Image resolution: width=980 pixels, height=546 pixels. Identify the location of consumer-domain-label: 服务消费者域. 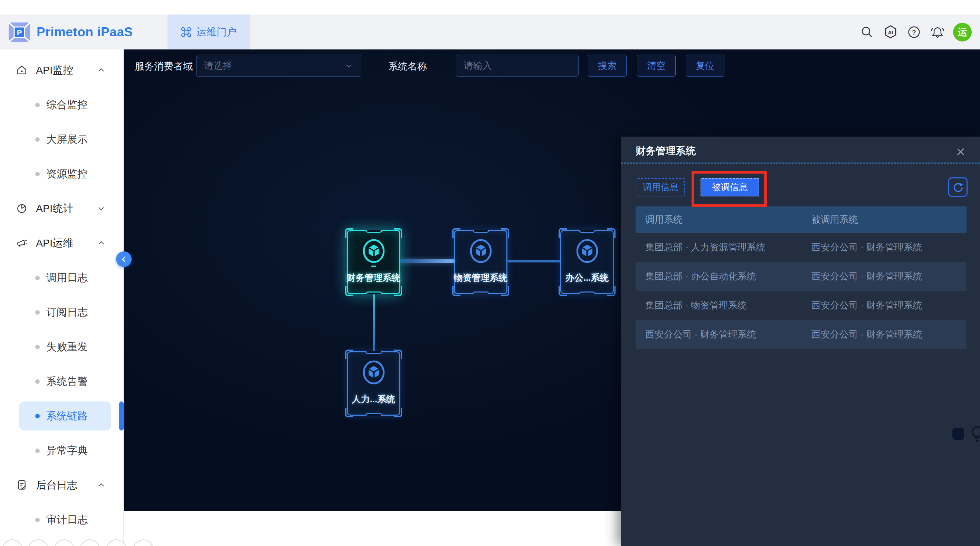
(164, 66).